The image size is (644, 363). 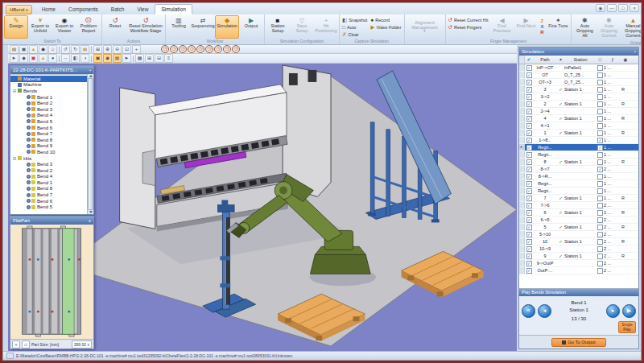 What do you see at coordinates (19, 10) in the screenshot?
I see `app-menu-button: HBend ▾` at bounding box center [19, 10].